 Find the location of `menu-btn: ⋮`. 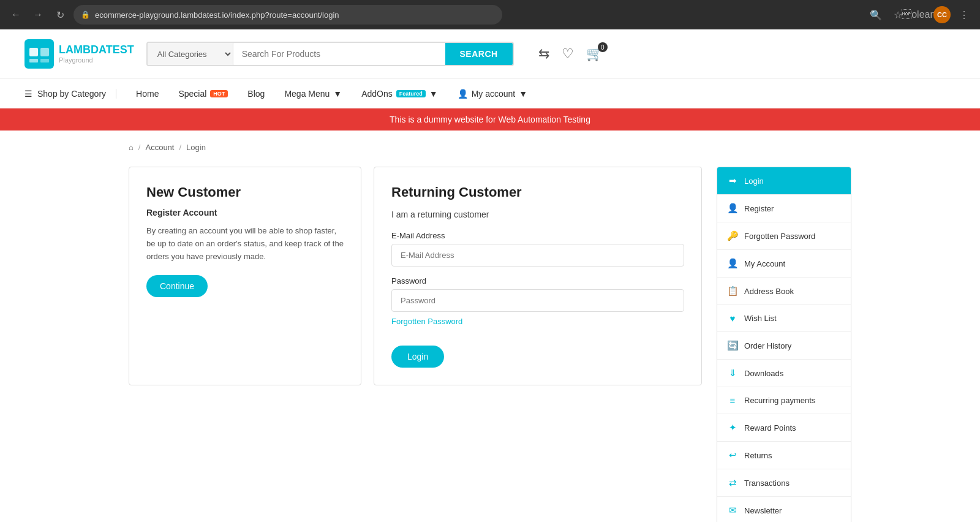

menu-btn: ⋮ is located at coordinates (964, 15).